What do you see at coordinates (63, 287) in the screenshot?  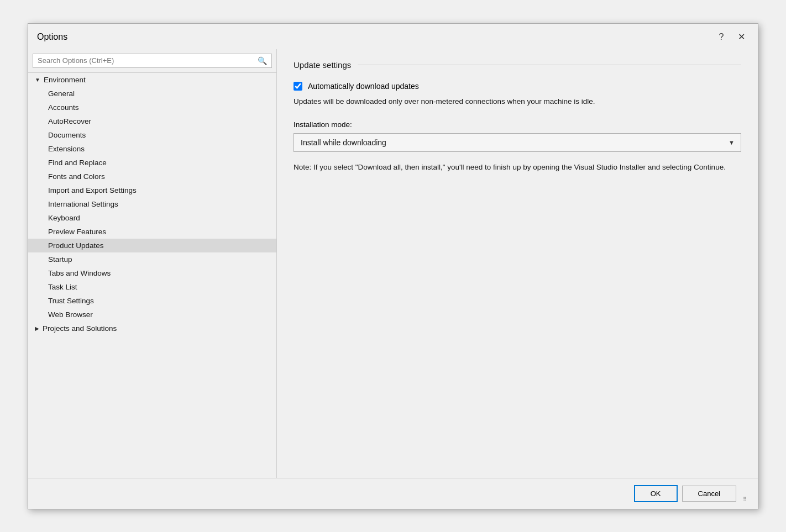 I see `tree-label: Task List` at bounding box center [63, 287].